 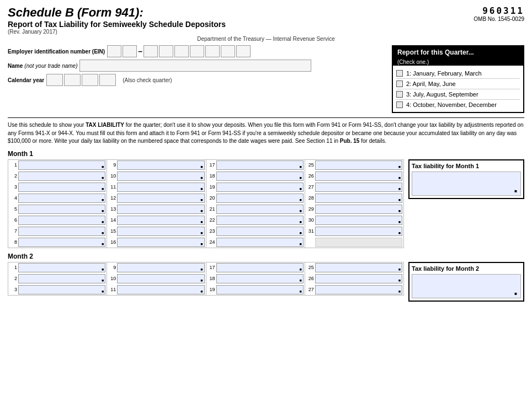 What do you see at coordinates (161, 199) in the screenshot?
I see `day-12-input: ■` at bounding box center [161, 199].